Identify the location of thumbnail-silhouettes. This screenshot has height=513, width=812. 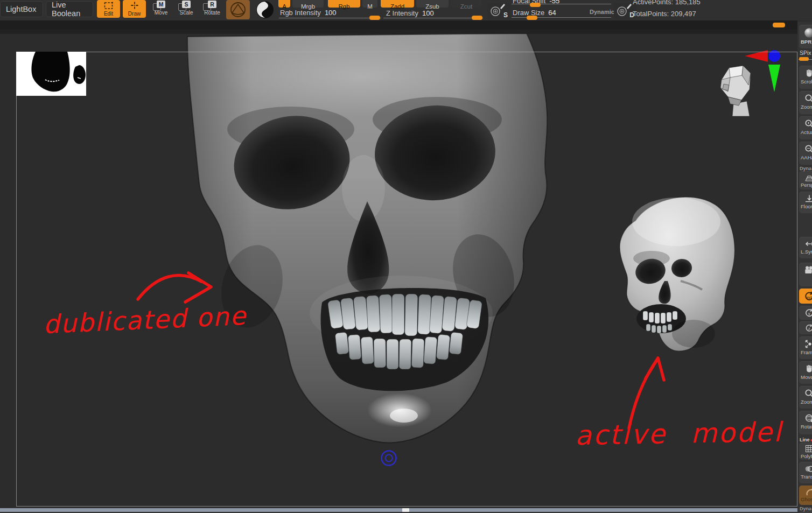
(51, 74).